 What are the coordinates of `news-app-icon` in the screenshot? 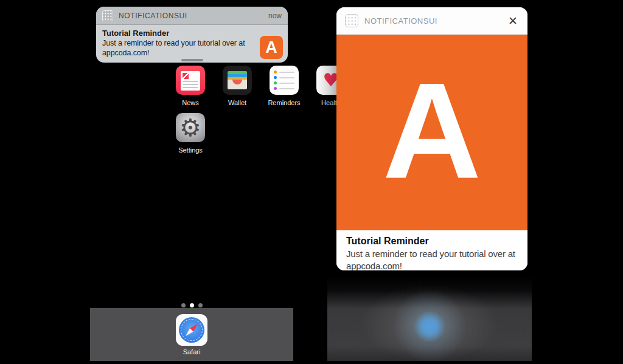 It's located at (190, 80).